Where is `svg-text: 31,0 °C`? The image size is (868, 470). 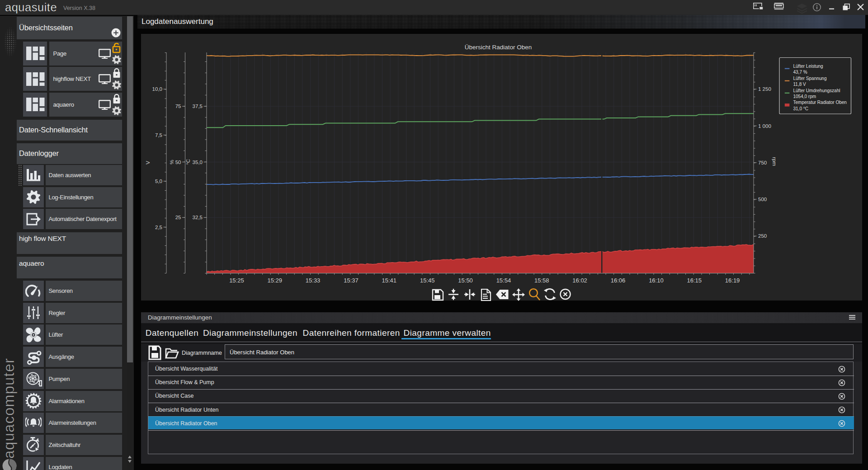
svg-text: 31,0 °C is located at coordinates (801, 108).